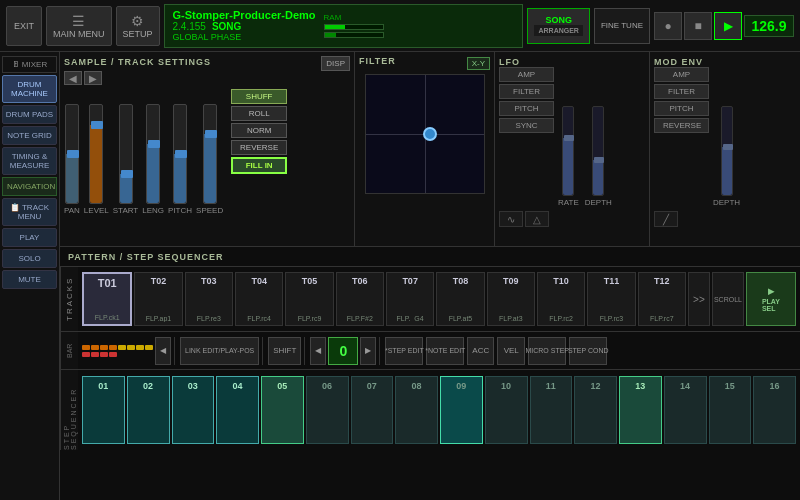 The image size is (800, 500). Describe the element at coordinates (506, 410) in the screenshot. I see `step-pad-10: 10` at that location.